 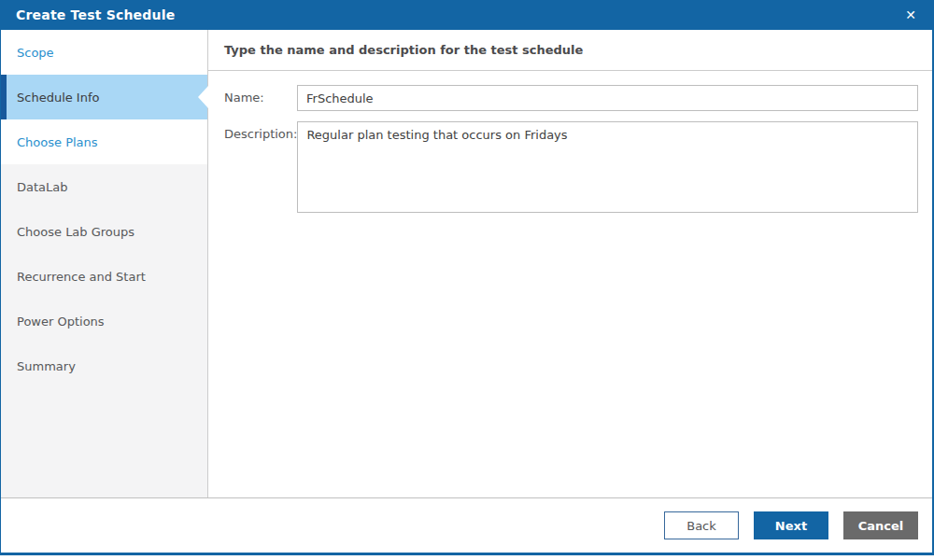 What do you see at coordinates (881, 525) in the screenshot?
I see `cancel-button: Cancel` at bounding box center [881, 525].